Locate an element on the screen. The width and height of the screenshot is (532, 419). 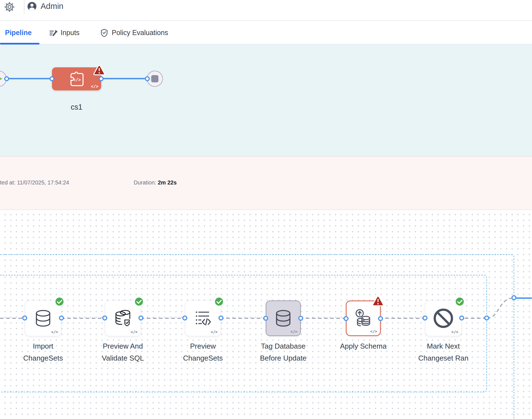
task-node-preview-changesets: </> is located at coordinates (203, 318).